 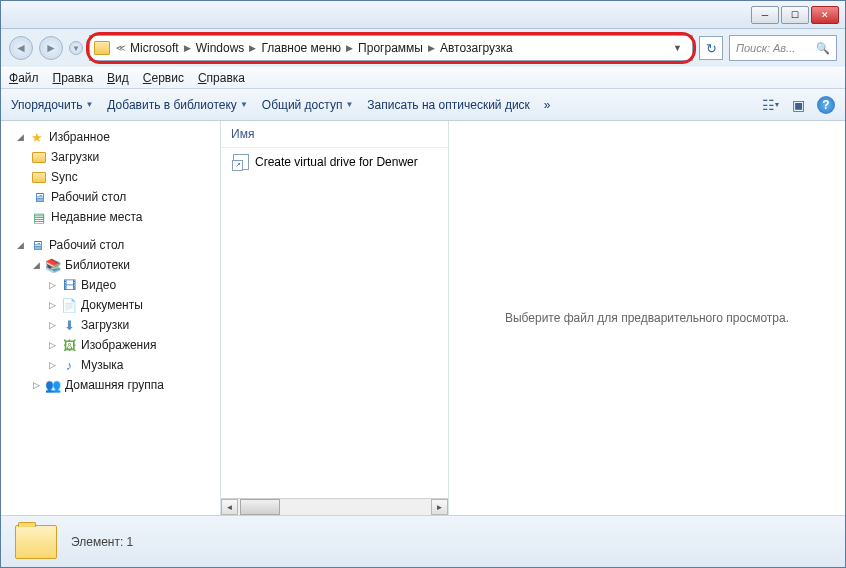 I want to click on sidebar-downloads2: ▷ ⬇ Загрузки, so click(x=110, y=325).